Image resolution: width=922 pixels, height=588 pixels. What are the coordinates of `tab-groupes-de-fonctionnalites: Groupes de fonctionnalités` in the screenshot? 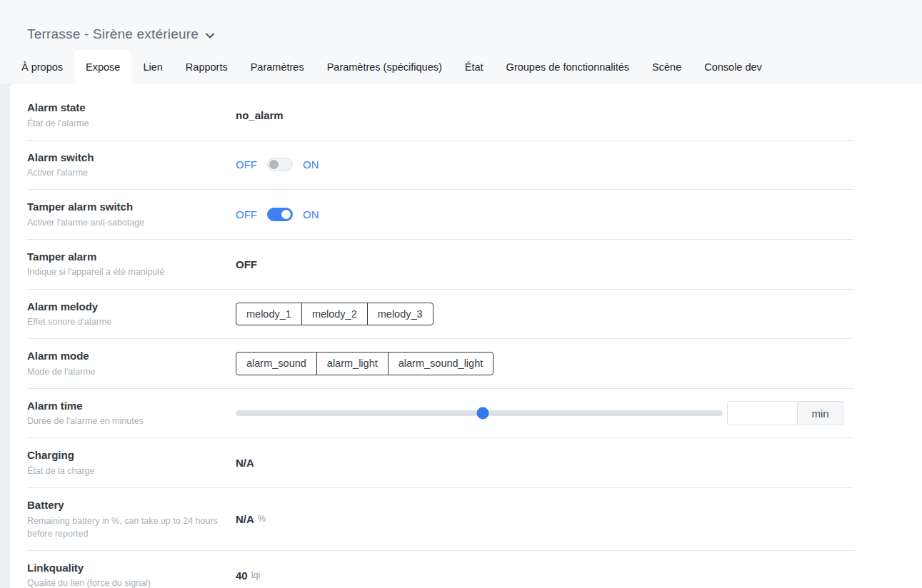 It's located at (568, 67).